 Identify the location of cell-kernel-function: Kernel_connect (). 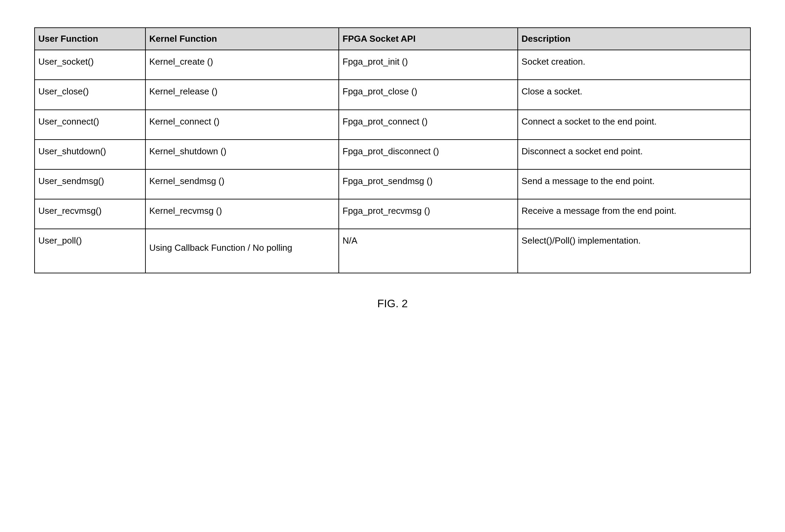
(242, 125).